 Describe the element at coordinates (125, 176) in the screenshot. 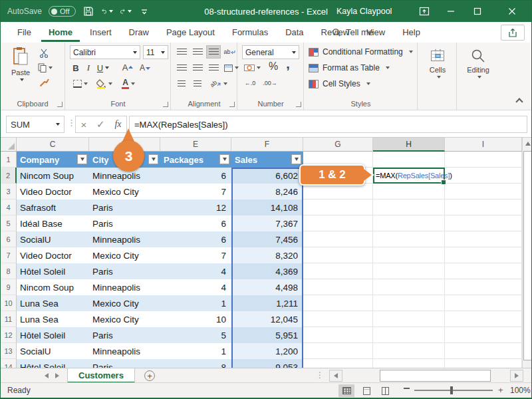

I see `cell-city-2: Minneapolis` at that location.